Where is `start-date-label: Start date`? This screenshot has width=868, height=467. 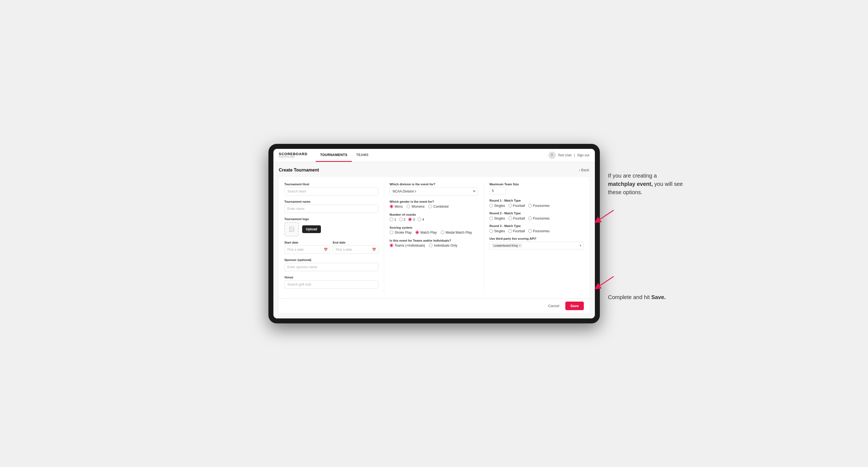
start-date-label: Start date is located at coordinates (307, 243).